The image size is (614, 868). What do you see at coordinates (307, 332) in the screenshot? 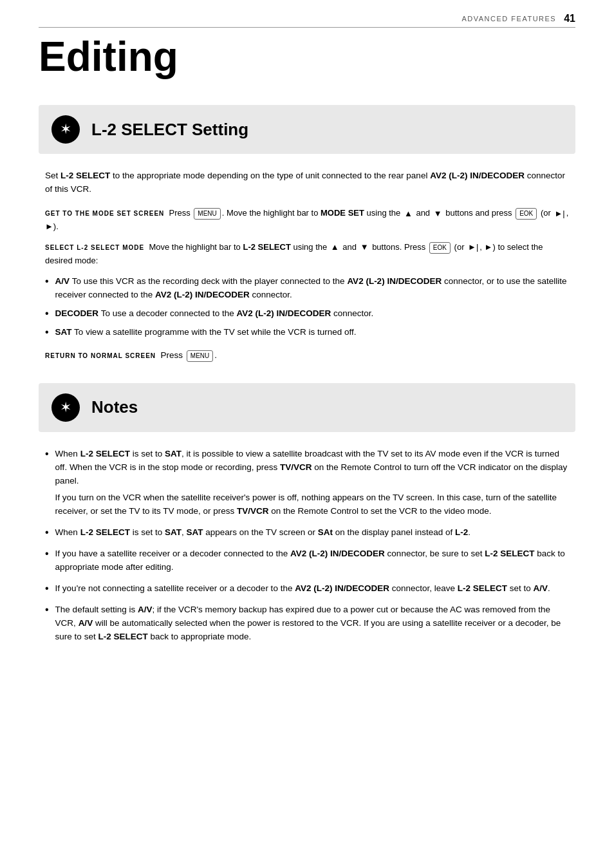
I see `bullet-item-sat: SAT To view a satellite programme with t…` at bounding box center [307, 332].